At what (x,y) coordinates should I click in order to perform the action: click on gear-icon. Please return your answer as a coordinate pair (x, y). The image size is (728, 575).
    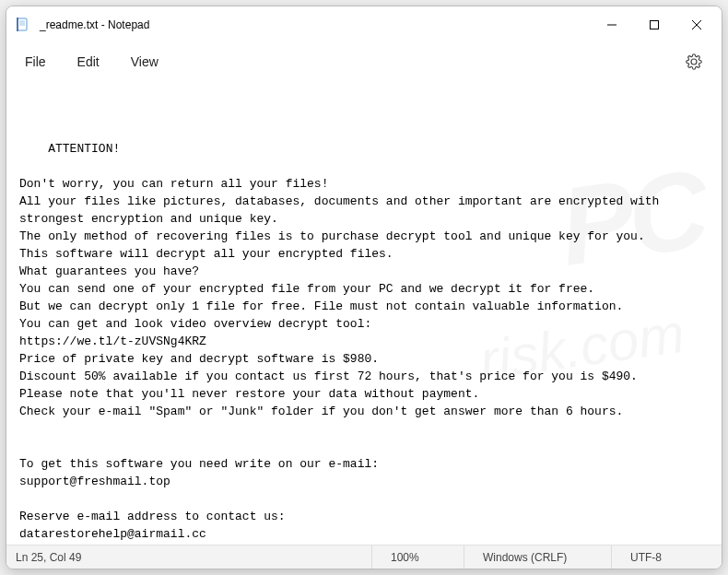
    Looking at the image, I should click on (694, 62).